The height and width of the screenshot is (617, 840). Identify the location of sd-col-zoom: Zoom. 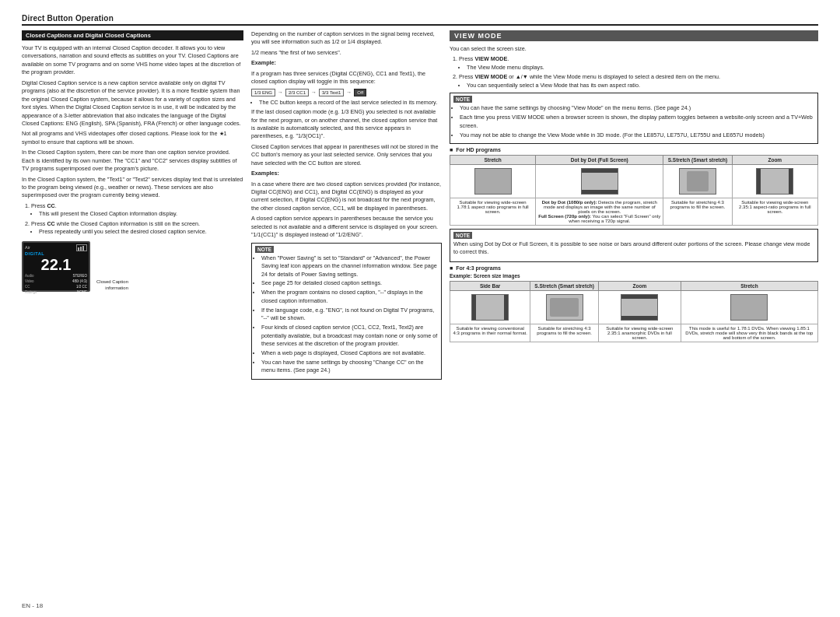
(639, 286).